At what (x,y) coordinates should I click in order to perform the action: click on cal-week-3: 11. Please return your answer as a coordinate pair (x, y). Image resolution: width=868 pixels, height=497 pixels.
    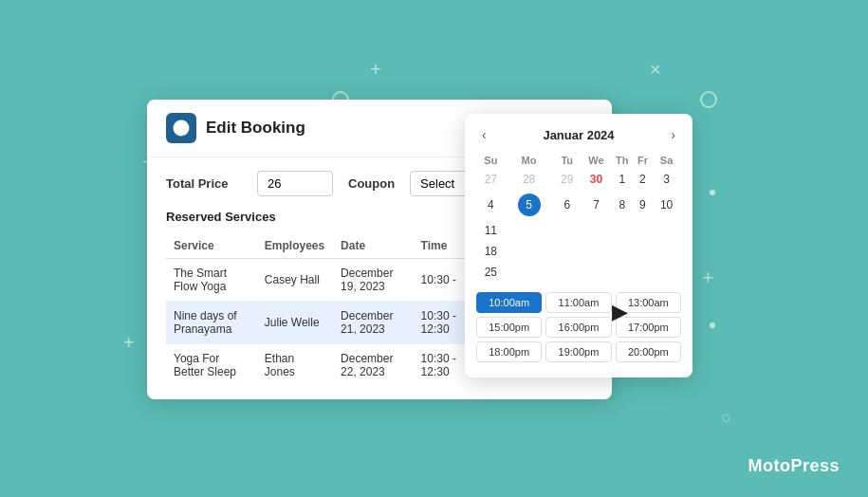
    Looking at the image, I should click on (579, 230).